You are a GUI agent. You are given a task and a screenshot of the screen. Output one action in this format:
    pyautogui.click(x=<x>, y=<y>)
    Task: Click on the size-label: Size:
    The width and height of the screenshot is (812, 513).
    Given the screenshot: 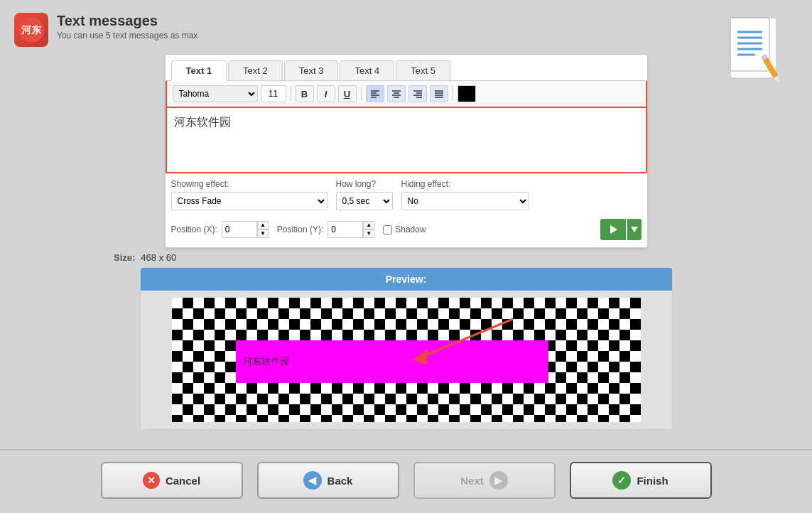 What is the action you would take?
    pyautogui.click(x=124, y=257)
    